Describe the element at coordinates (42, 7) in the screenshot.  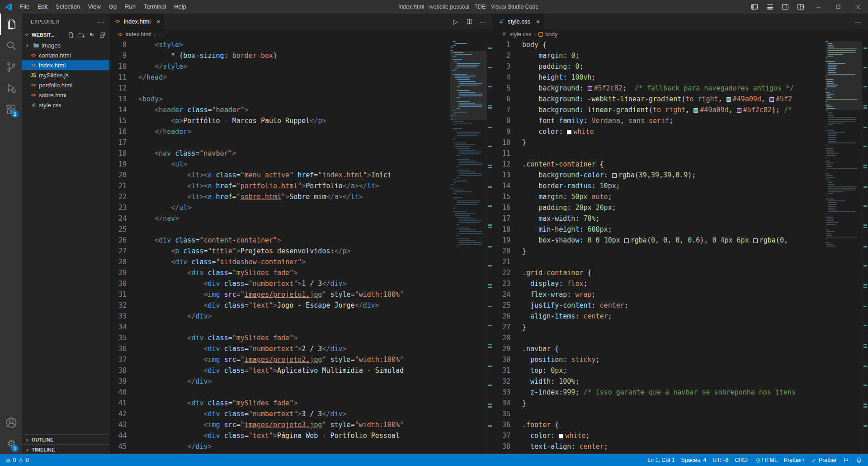
I see `menu-edit: Edit` at that location.